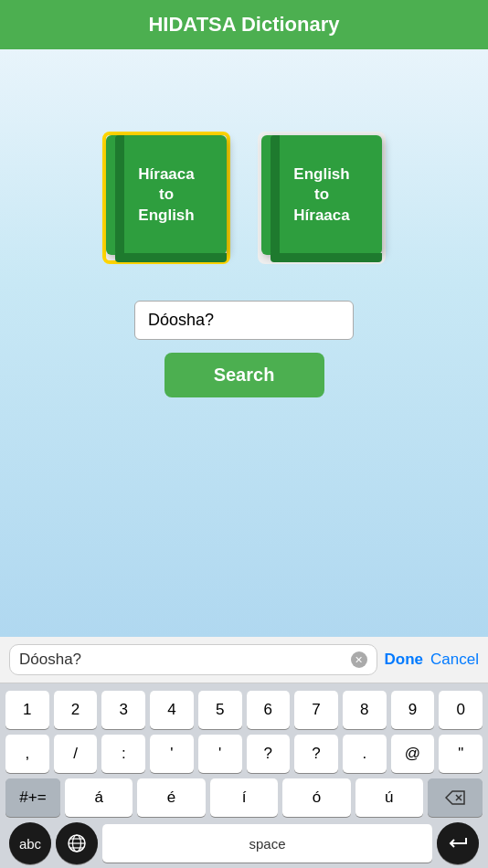 The height and width of the screenshot is (868, 488). I want to click on key-at: @, so click(413, 754).